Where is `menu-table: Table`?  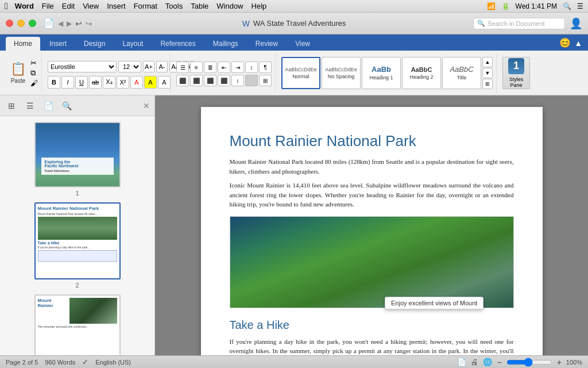
menu-table: Table is located at coordinates (200, 6).